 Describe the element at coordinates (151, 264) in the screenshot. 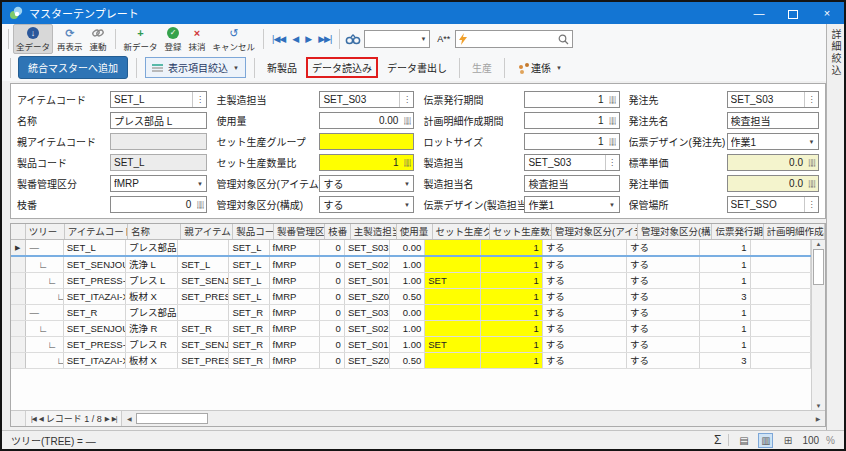

I see `grid-cell: 洗浄 L` at that location.